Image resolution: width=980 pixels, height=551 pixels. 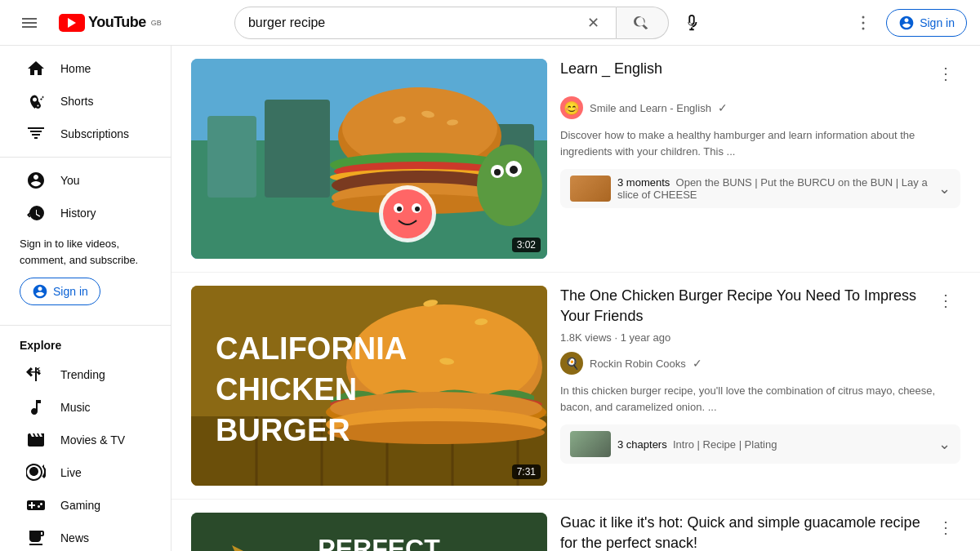 I want to click on more-options-button-1: ⋮, so click(x=946, y=73).